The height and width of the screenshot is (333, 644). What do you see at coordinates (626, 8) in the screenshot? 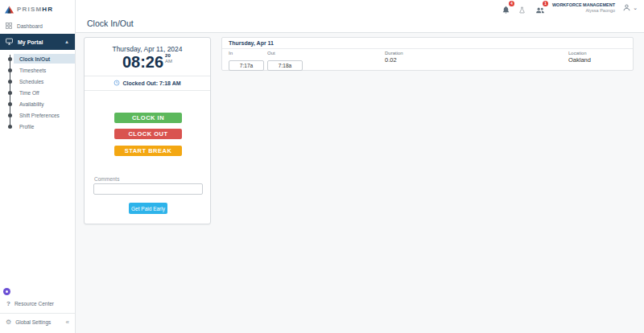
I see `person-icon` at bounding box center [626, 8].